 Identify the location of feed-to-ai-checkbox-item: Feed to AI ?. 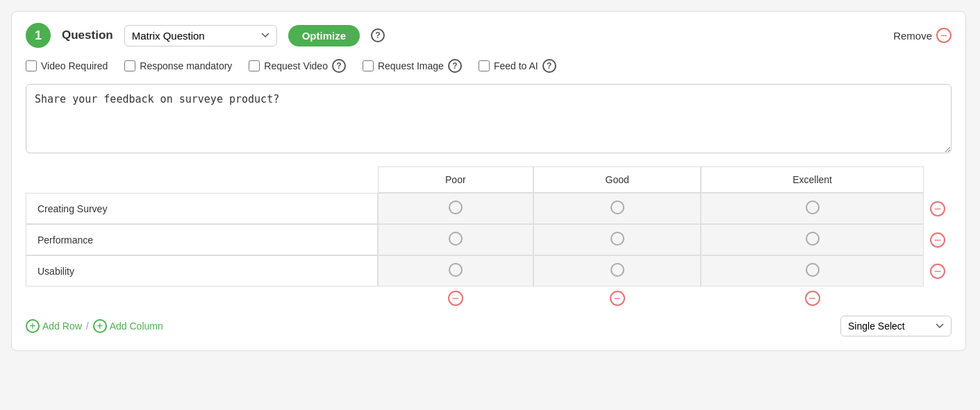
(517, 66).